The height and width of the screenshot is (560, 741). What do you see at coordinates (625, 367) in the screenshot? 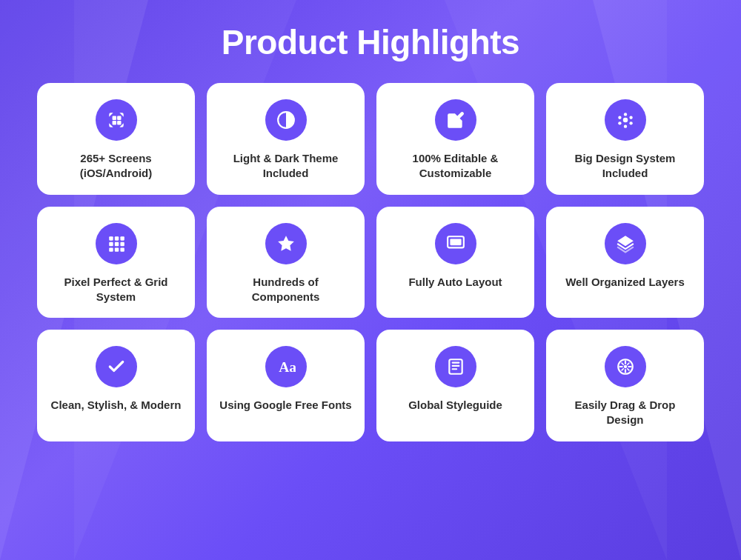
I see `drag-drop-icon` at bounding box center [625, 367].